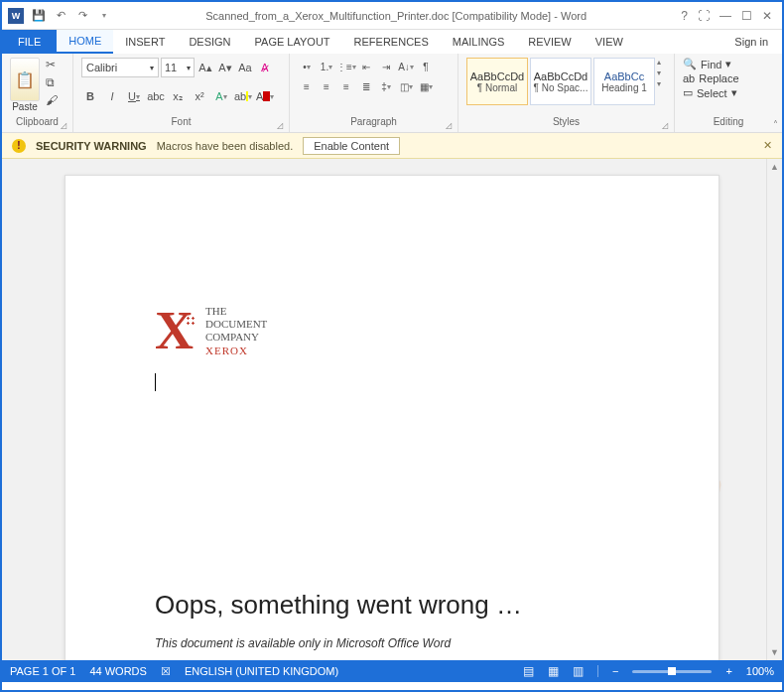 The image size is (784, 692). I want to click on scroll-up-icon: ▲, so click(774, 167).